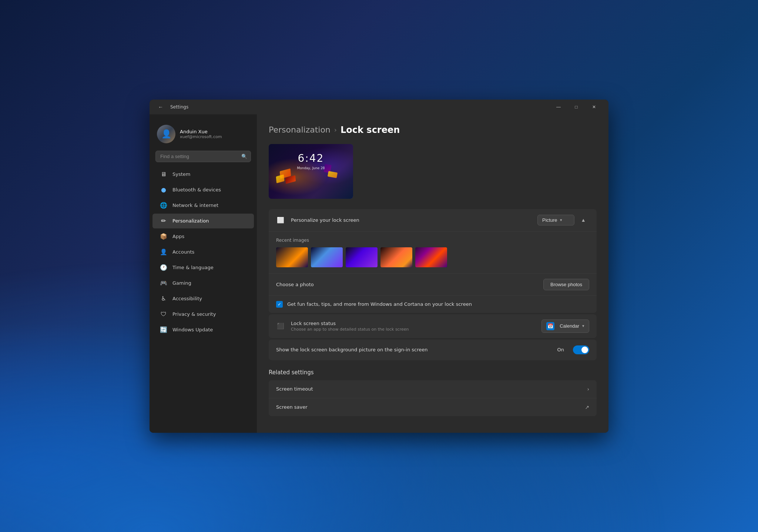  What do you see at coordinates (164, 252) in the screenshot?
I see `accounts-icon: 👤` at bounding box center [164, 252].